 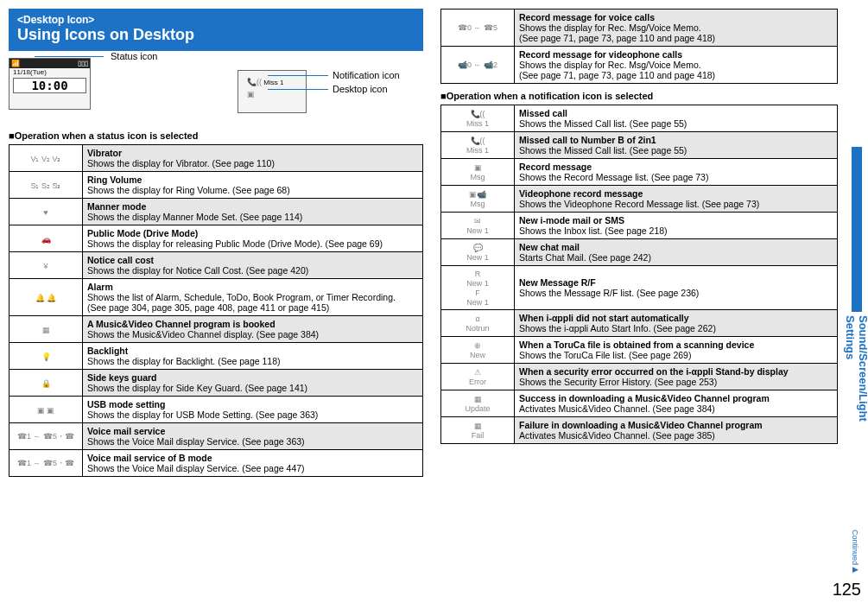 What do you see at coordinates (639, 351) in the screenshot?
I see `table-row: ⊕NewWhen a ToruCa file is obtained from …` at bounding box center [639, 351].